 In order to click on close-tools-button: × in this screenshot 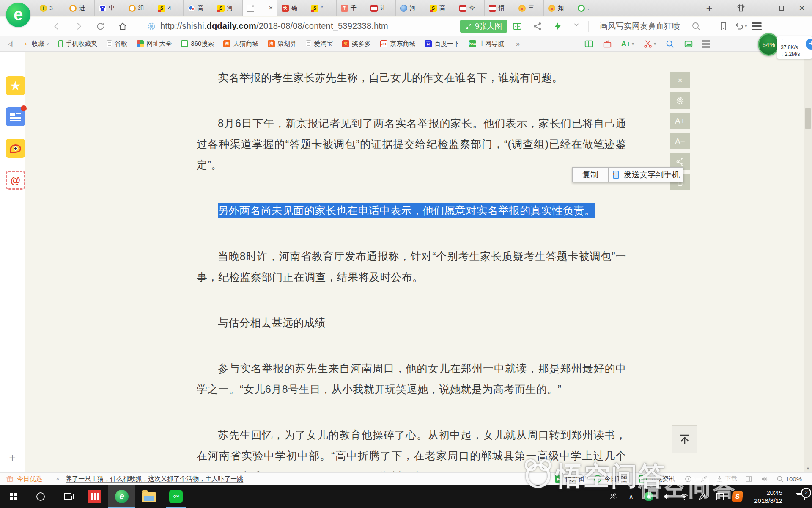, I will do `click(680, 80)`.